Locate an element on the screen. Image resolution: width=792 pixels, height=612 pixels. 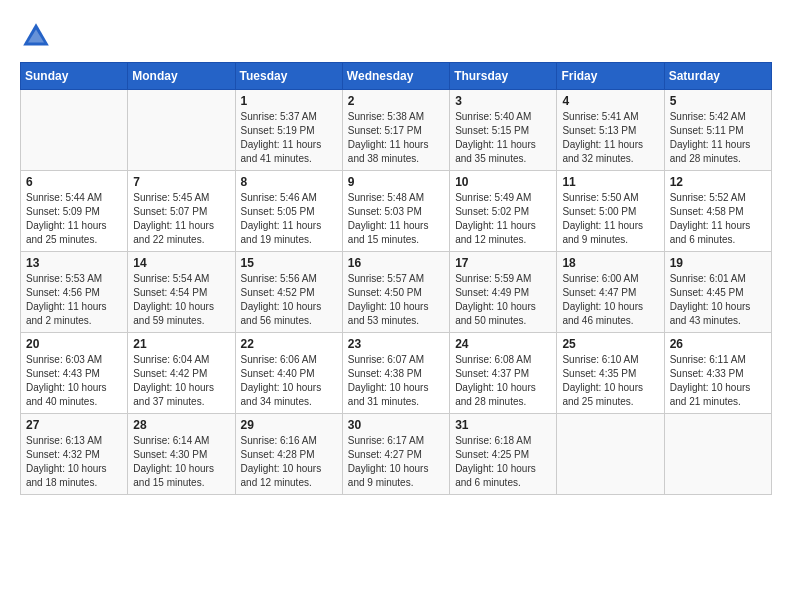
calendar-week-row: 27Sunrise: 6:13 AM Sunset: 4:32 PM Dayli… is located at coordinates (396, 454).